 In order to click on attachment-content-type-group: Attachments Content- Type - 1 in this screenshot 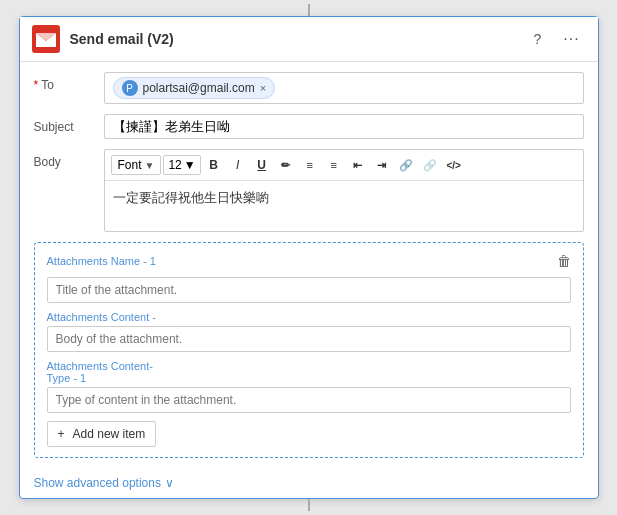, I will do `click(309, 386)`.